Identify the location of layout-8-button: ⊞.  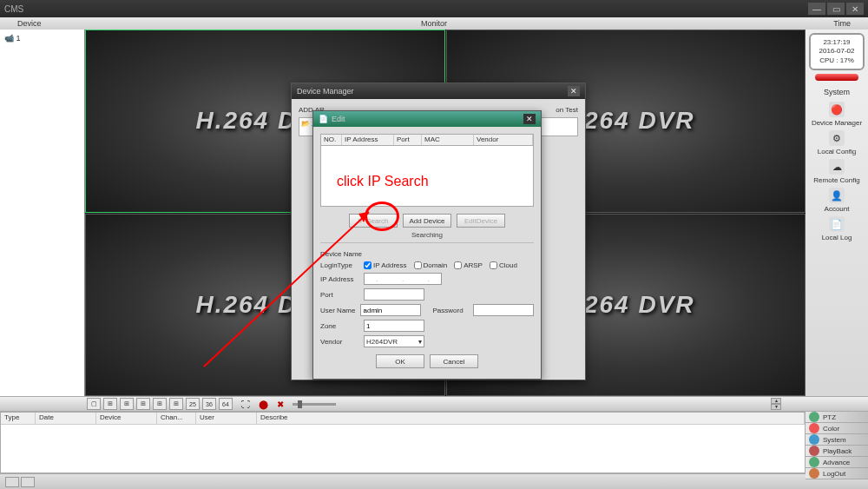
(143, 404).